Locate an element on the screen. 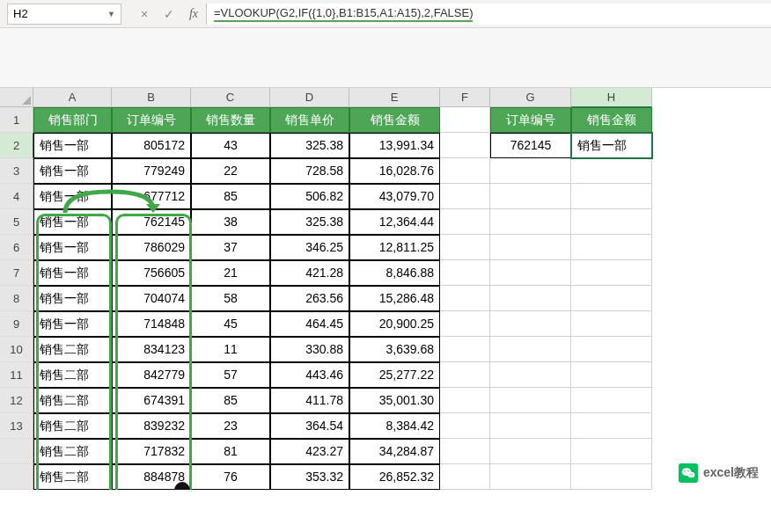 Image resolution: width=771 pixels, height=532 pixels. cell-amt: 12,811.25 is located at coordinates (394, 248).